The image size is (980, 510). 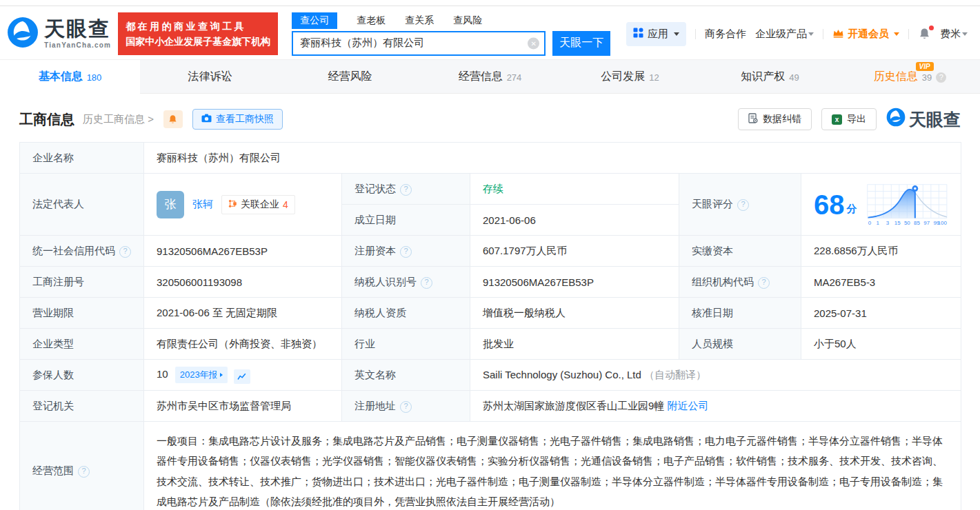 I want to click on field-label: 登记机关, so click(x=53, y=405).